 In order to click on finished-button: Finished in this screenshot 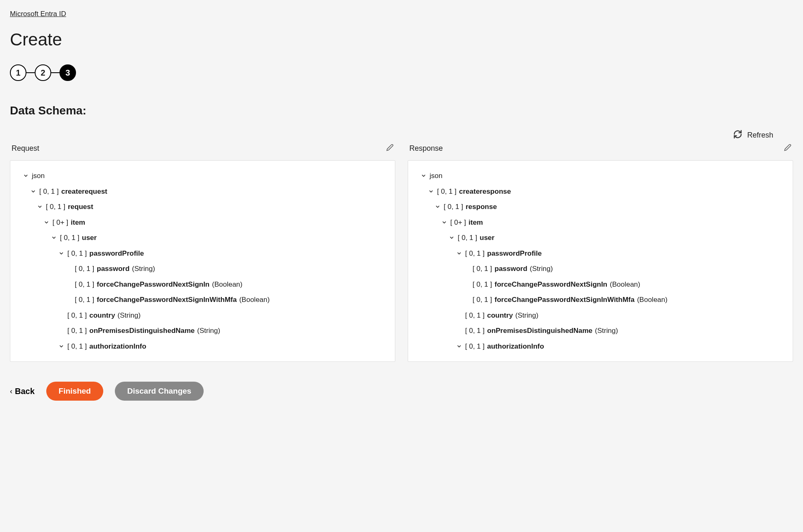, I will do `click(75, 391)`.